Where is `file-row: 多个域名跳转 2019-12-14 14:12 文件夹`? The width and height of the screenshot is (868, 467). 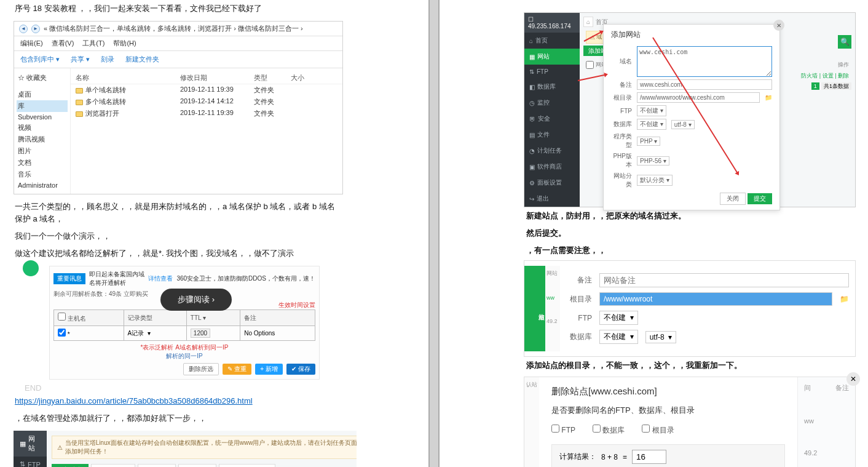 file-row: 多个域名跳转 2019-12-14 14:12 文件夹 is located at coordinates (207, 102).